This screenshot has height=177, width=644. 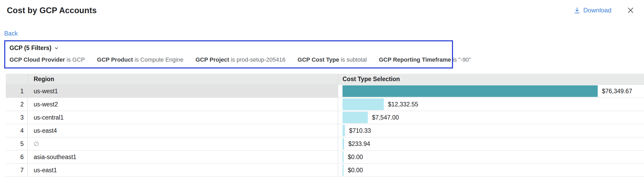 What do you see at coordinates (31, 48) in the screenshot?
I see `filter-summary-label: GCP (5 Filters)` at bounding box center [31, 48].